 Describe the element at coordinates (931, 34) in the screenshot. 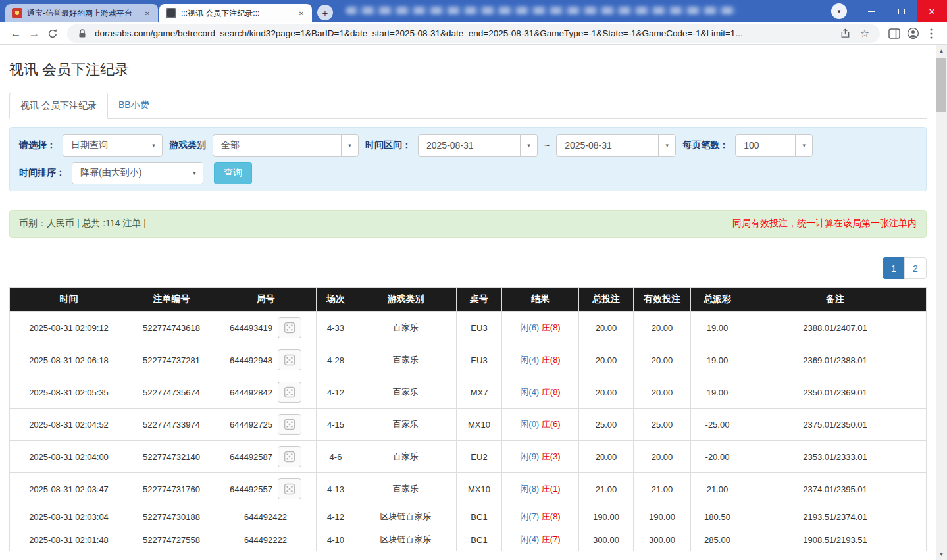

I see `browser-menu-button` at that location.